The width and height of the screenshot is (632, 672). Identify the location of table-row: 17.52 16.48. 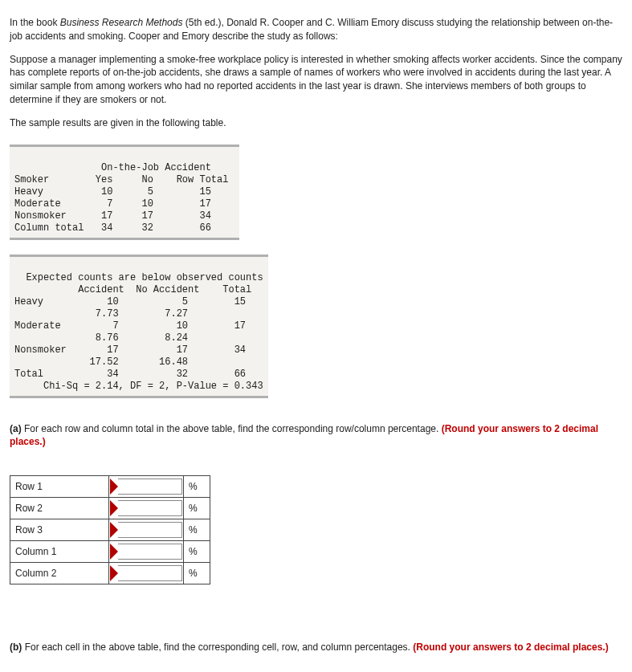
(101, 362).